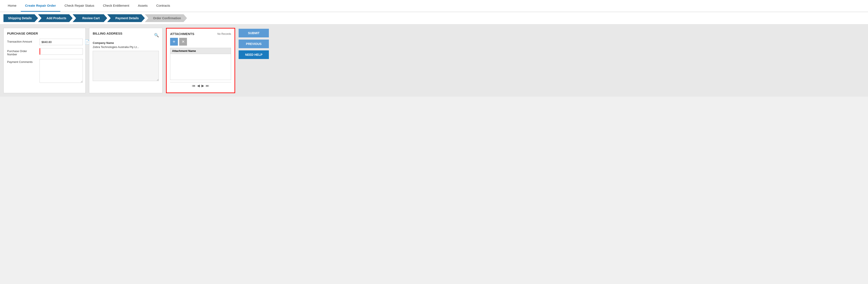 The height and width of the screenshot is (284, 868). Describe the element at coordinates (201, 34) in the screenshot. I see `attachments-header: ATTACHMENTS No Records` at that location.